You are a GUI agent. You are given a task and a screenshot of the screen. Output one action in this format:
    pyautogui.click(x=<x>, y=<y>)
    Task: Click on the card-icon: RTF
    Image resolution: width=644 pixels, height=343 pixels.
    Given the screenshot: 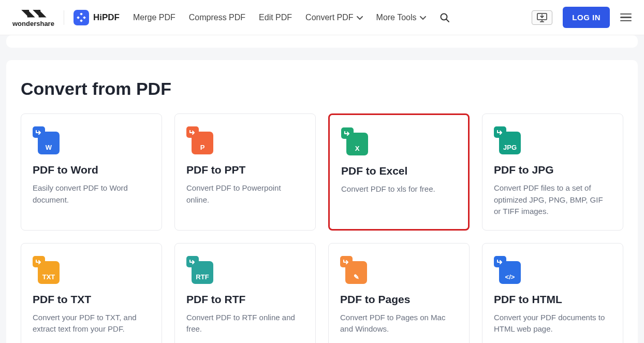 What is the action you would take?
    pyautogui.click(x=200, y=270)
    